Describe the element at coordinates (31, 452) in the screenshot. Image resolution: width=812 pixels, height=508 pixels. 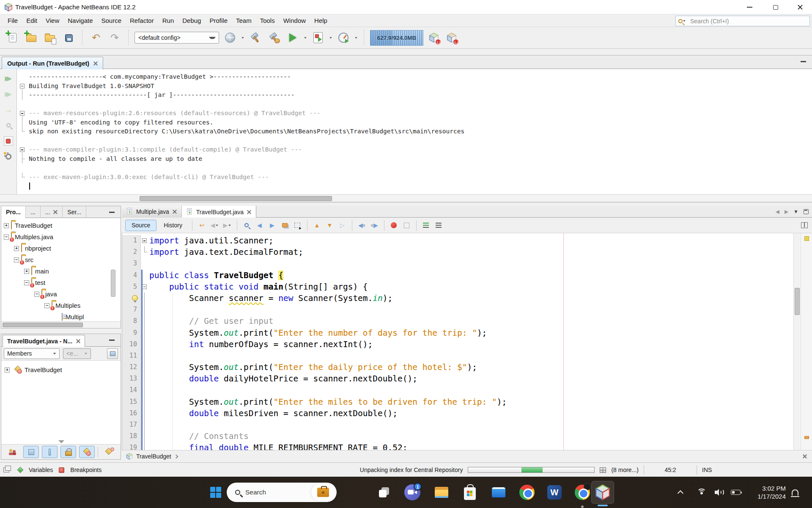
I see `show-fields-button` at that location.